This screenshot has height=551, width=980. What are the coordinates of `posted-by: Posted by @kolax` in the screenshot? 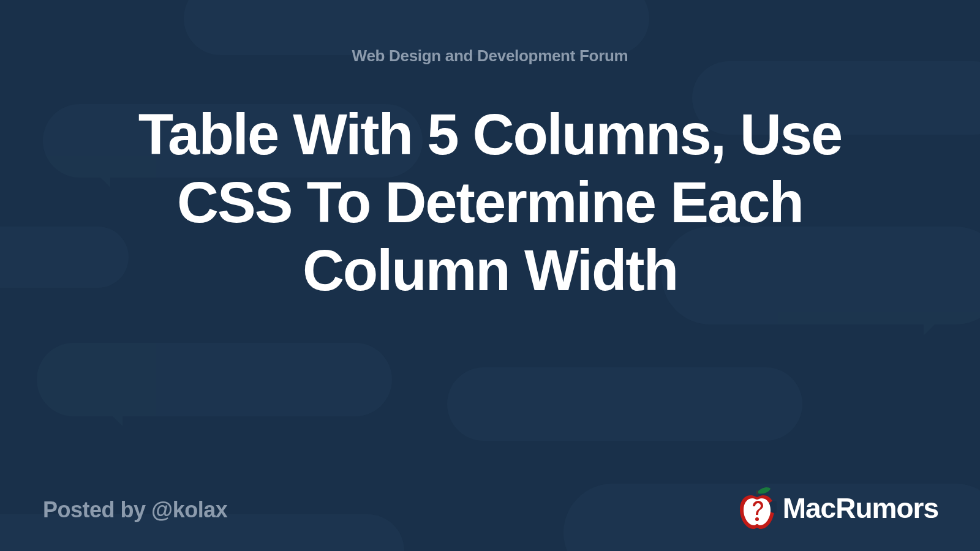 It's located at (135, 510).